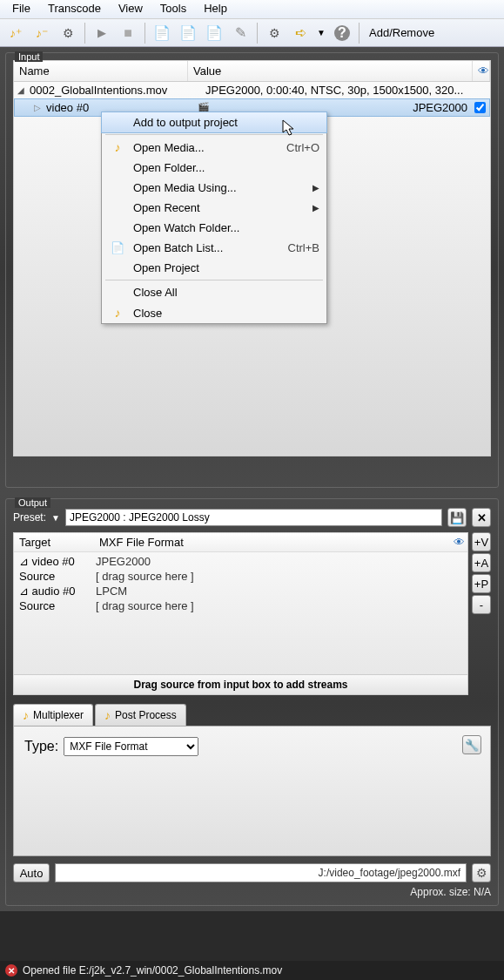 The height and width of the screenshot is (980, 504). I want to click on close-icon: ✕, so click(482, 517).